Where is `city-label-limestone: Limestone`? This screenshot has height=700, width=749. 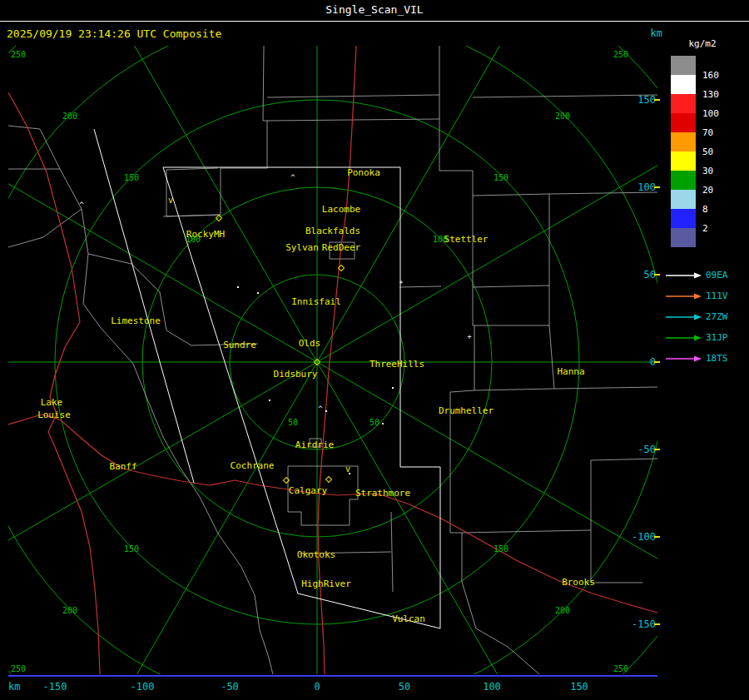
city-label-limestone: Limestone is located at coordinates (136, 321).